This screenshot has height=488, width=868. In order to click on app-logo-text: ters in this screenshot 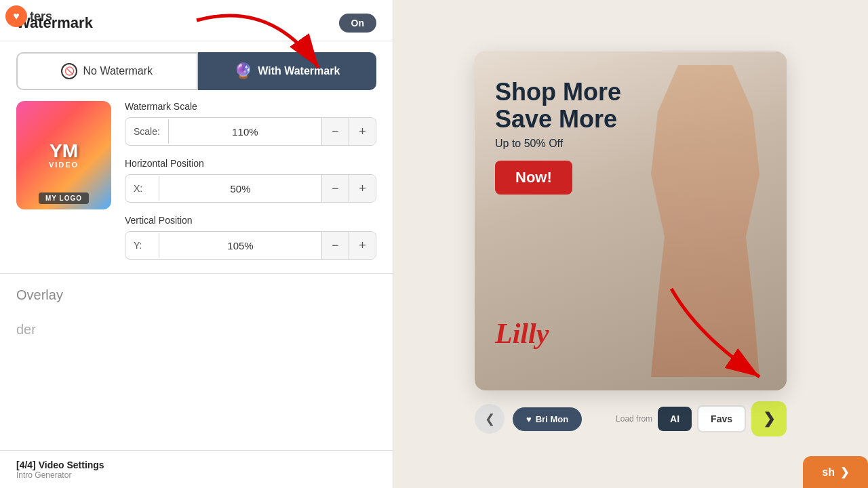, I will do `click(41, 16)`.